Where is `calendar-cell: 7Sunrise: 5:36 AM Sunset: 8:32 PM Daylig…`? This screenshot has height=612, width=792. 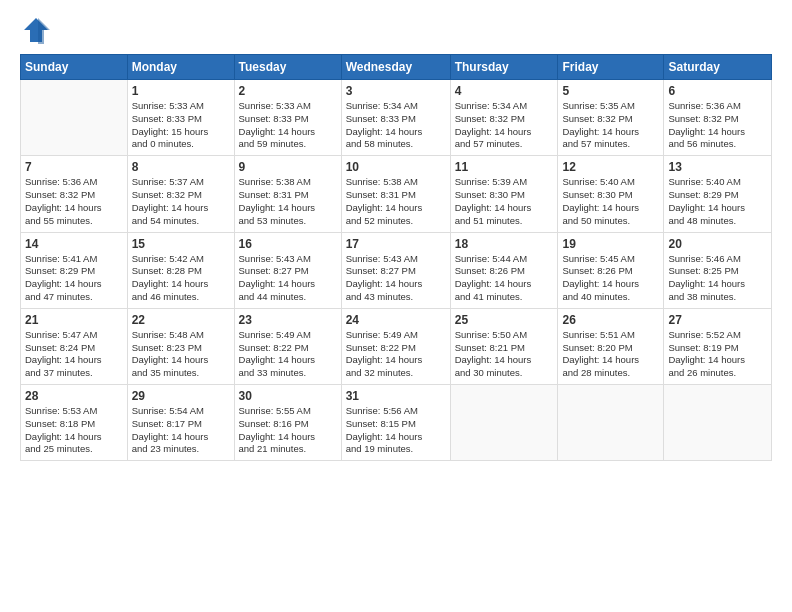 calendar-cell: 7Sunrise: 5:36 AM Sunset: 8:32 PM Daylig… is located at coordinates (74, 194).